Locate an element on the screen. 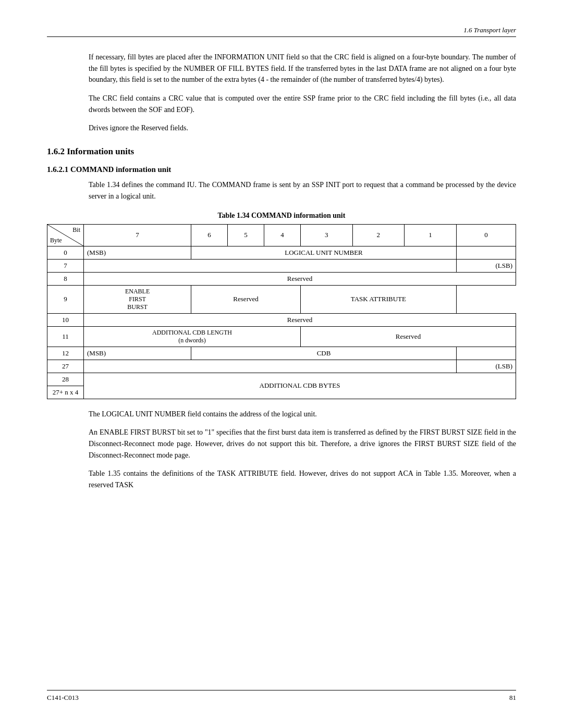  paragraph-2: The CRC field contains a CRC value that … is located at coordinates (302, 104).